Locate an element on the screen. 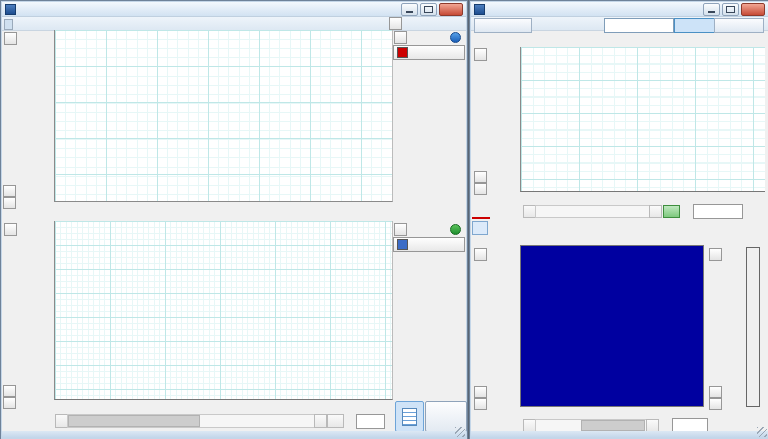 The width and height of the screenshot is (768, 439). colorbar-scale-dropdown is located at coordinates (716, 254).